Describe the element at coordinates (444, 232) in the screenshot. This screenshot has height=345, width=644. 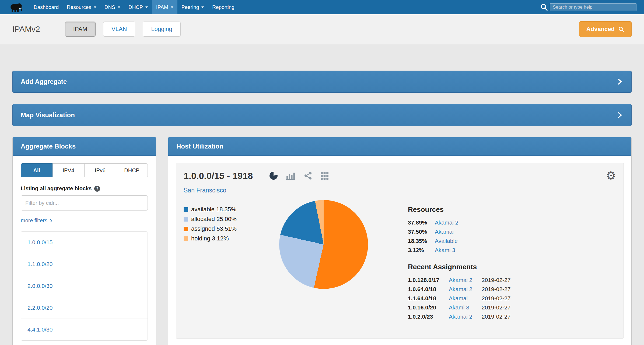
I see `resource-link: Akamai` at that location.